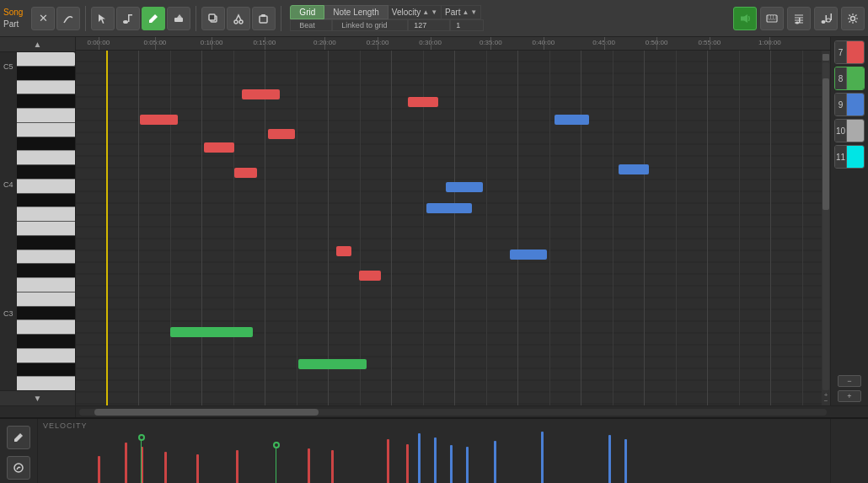 Image resolution: width=868 pixels, height=483 pixels. What do you see at coordinates (238, 19) in the screenshot?
I see `cut-button` at bounding box center [238, 19].